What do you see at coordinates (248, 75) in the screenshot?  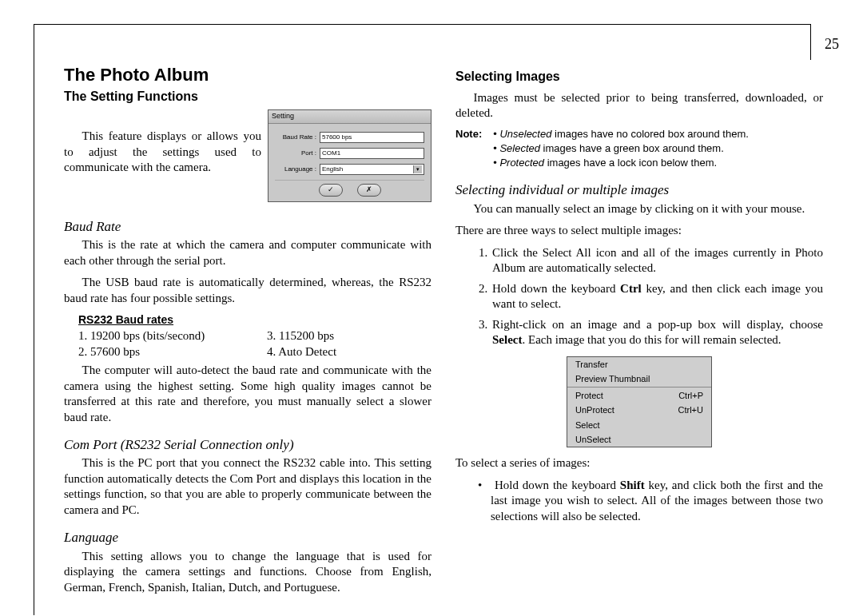 I see `section-title: The Photo Album` at bounding box center [248, 75].